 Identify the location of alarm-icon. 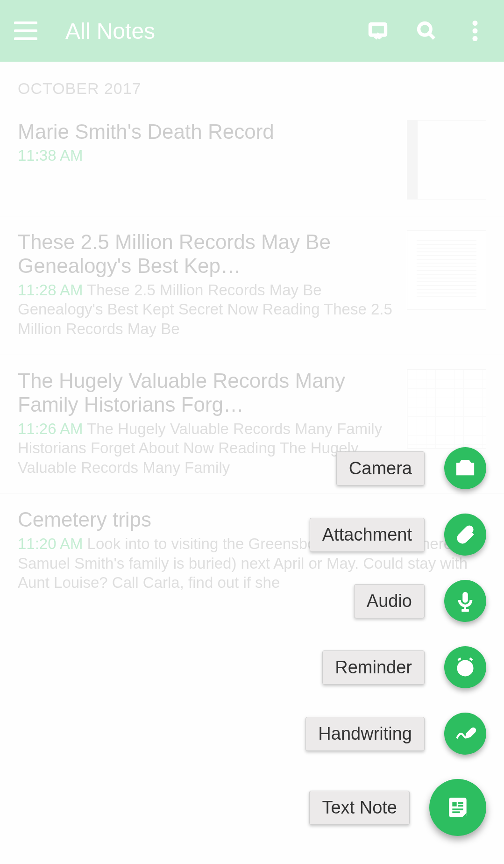
(465, 667).